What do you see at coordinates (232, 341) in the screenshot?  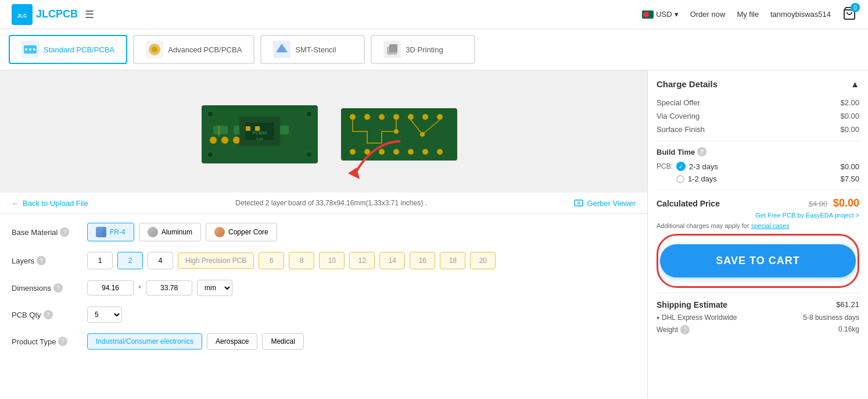 I see `product-aerospace-btn: Aerospace` at bounding box center [232, 341].